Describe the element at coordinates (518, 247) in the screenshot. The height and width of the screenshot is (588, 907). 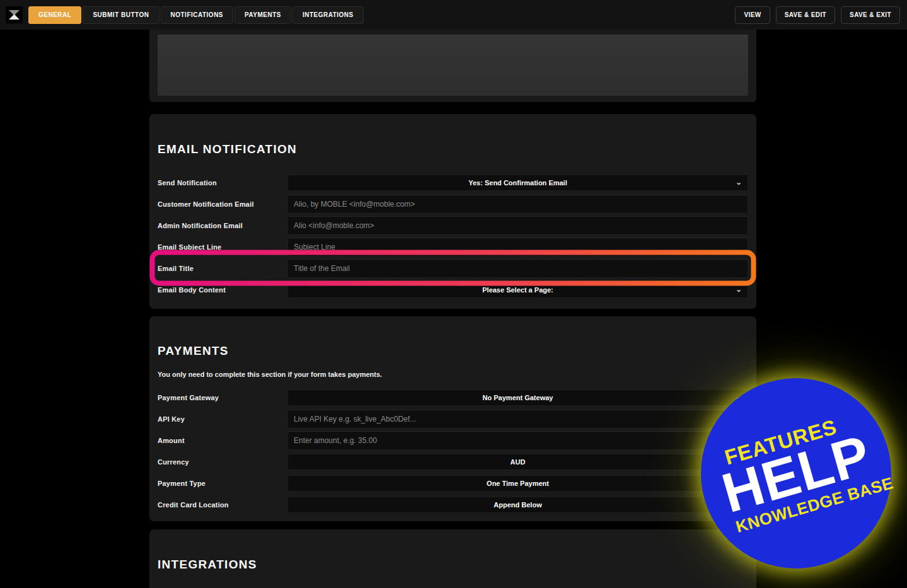
I see `email-subject-line-input` at that location.